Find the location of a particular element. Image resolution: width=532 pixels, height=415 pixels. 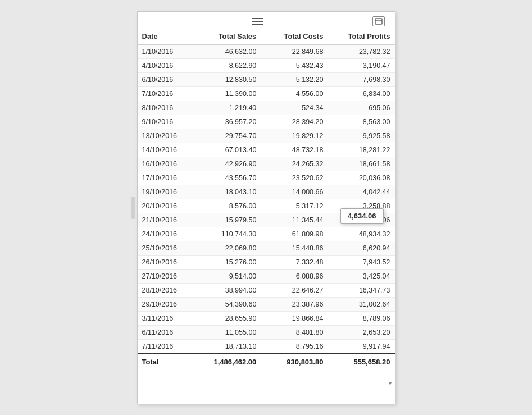

table-header-row: Date Total Sales Total Costs Total Profi… is located at coordinates (266, 37).